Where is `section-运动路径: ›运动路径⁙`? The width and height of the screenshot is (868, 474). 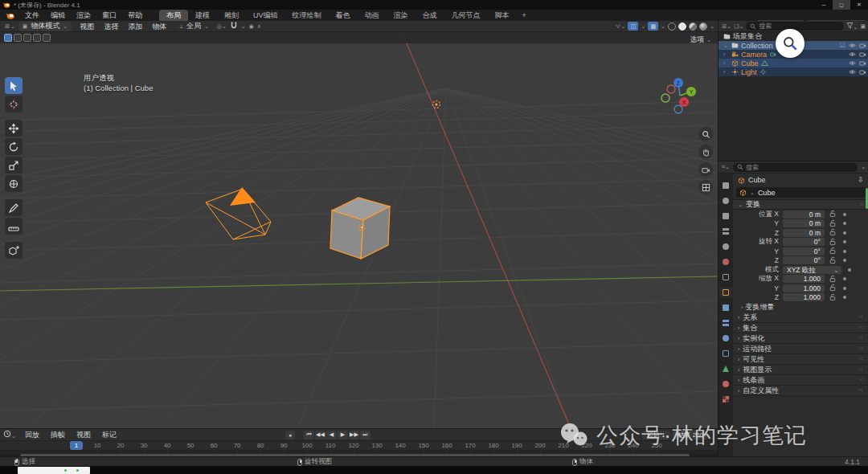
section-运动路径: ›运动路径⁙ is located at coordinates (800, 349).